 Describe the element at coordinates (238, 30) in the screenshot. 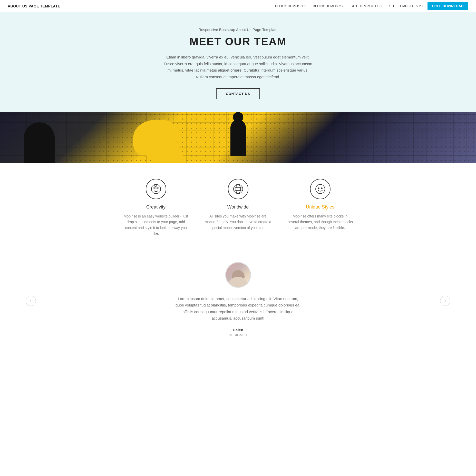

I see `meet-subtitle: Responsive Bootstrap About Us Page Templ…` at that location.